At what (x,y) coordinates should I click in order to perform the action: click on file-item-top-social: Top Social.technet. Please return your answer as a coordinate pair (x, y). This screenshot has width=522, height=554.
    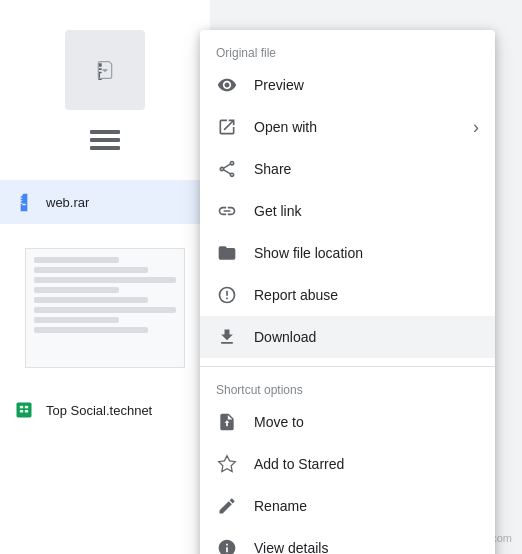
    Looking at the image, I should click on (104, 410).